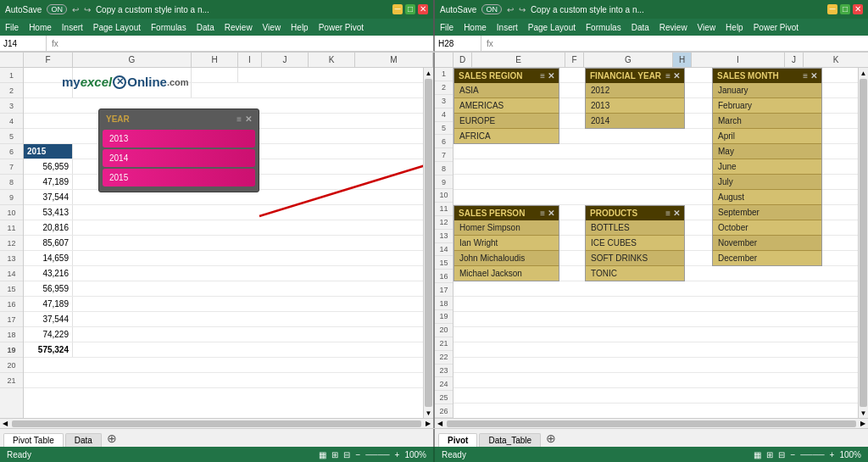 The width and height of the screenshot is (868, 462). I want to click on cell-f16: 47,189, so click(48, 303).